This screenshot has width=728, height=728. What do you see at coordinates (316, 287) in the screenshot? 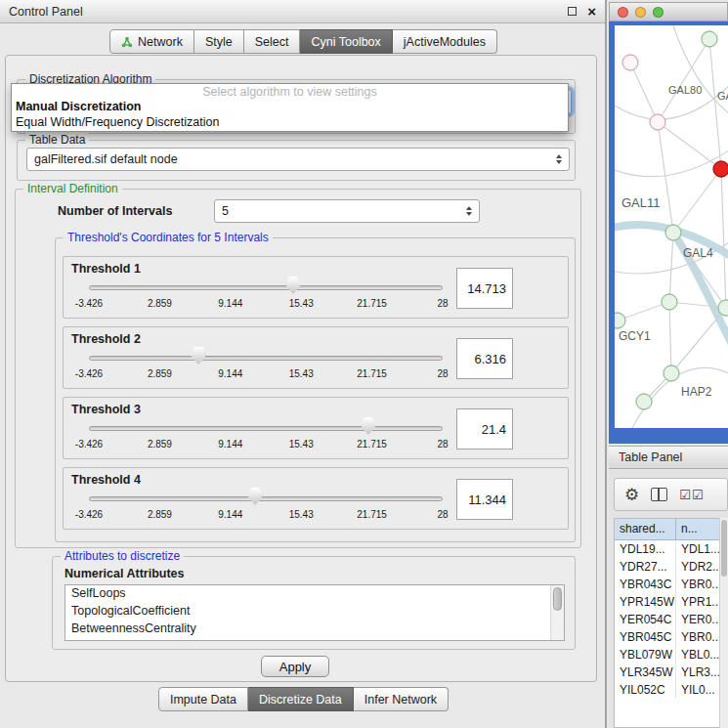
I see `threshold-panel-1: Threshold 1-3.4262.8599.14415.4321.71528…` at bounding box center [316, 287].